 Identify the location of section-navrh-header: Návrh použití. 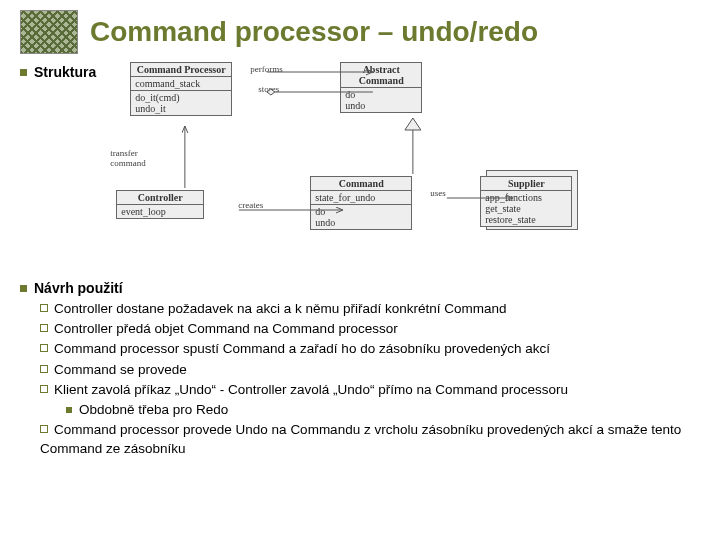
(360, 288).